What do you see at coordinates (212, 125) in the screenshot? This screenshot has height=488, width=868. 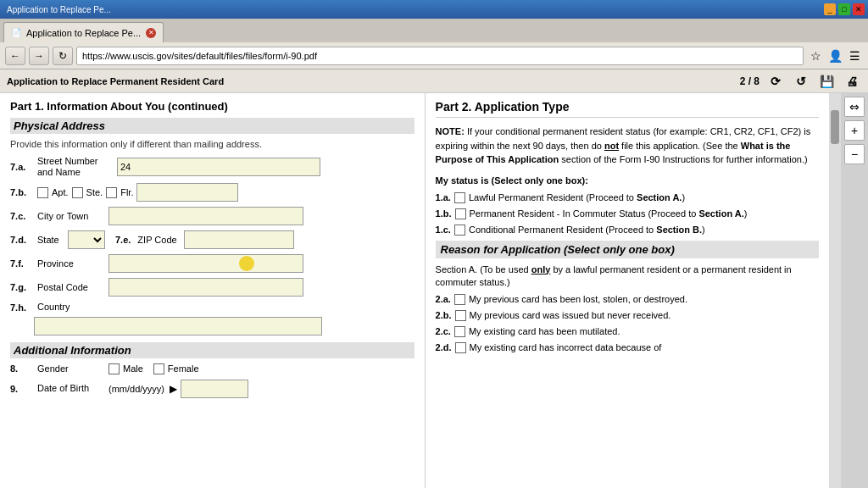 I see `physical-address-title: Physical Address` at bounding box center [212, 125].